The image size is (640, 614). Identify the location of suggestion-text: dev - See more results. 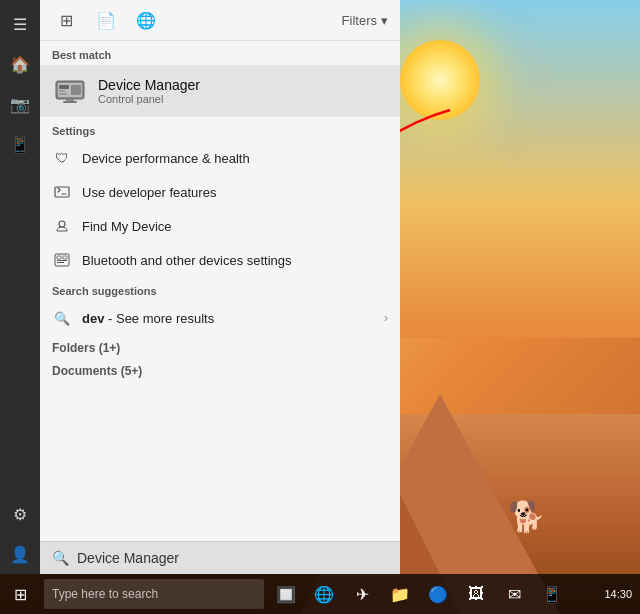
(228, 318).